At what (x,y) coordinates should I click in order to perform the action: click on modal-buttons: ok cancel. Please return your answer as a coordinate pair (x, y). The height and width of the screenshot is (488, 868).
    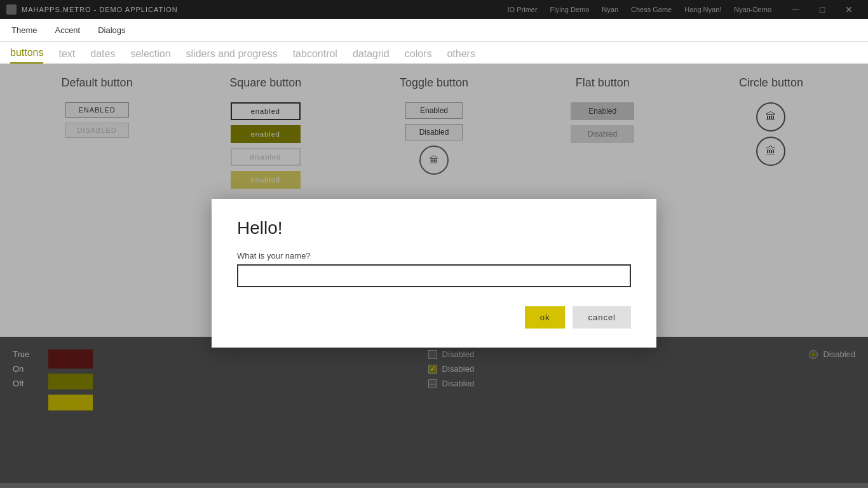
    Looking at the image, I should click on (434, 318).